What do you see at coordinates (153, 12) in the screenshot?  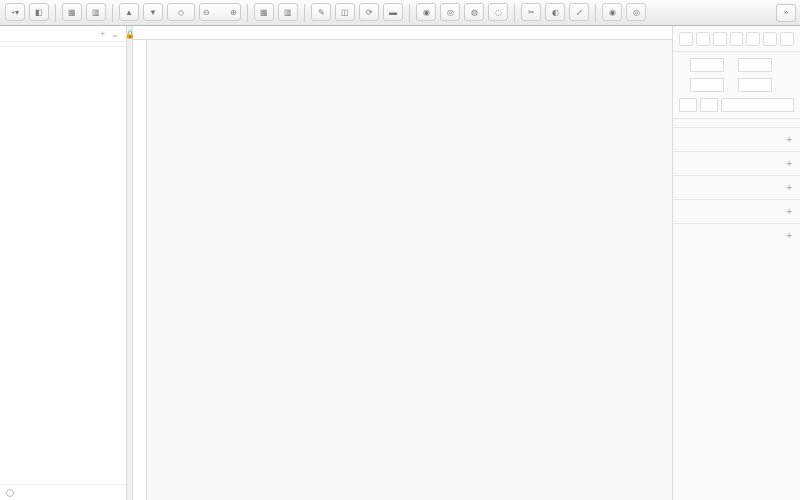 I see `backward-button: ▼` at bounding box center [153, 12].